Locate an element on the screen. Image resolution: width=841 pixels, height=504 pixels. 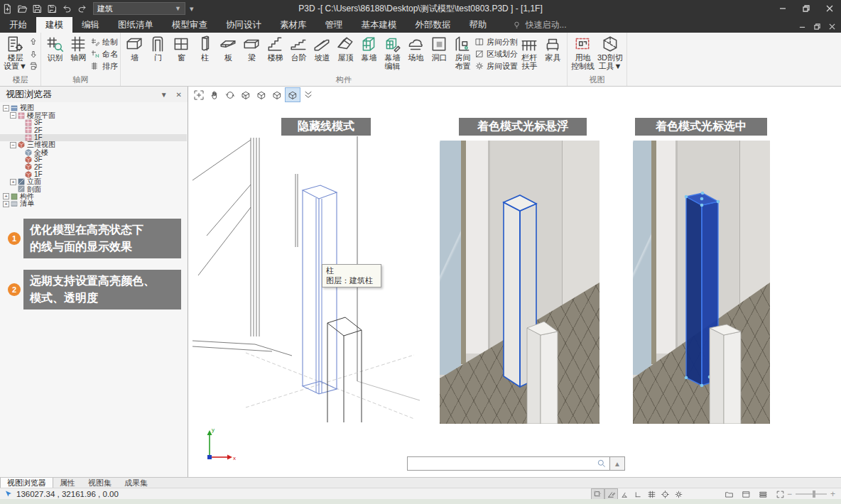
tab-help: 帮助 is located at coordinates (479, 25).